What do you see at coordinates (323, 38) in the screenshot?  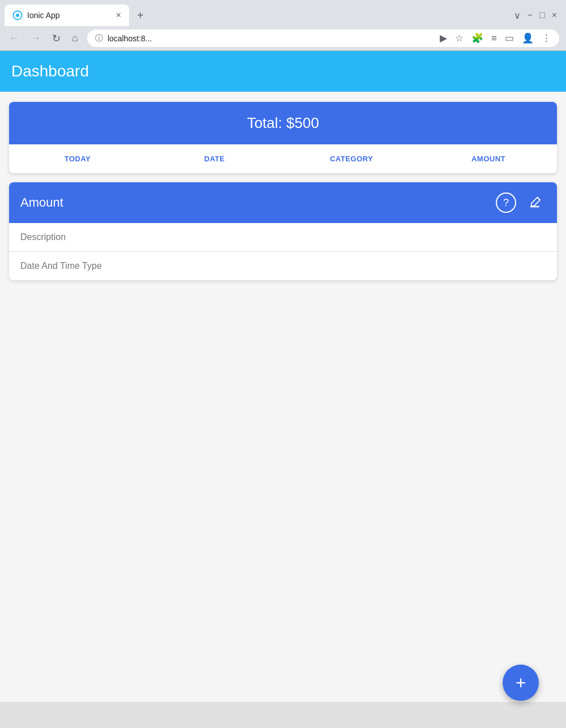 I see `address-input-wrap: ⓘ localhost:8... ▶ ☆ 🧩 ≡ ▭ 👤 ⋮` at bounding box center [323, 38].